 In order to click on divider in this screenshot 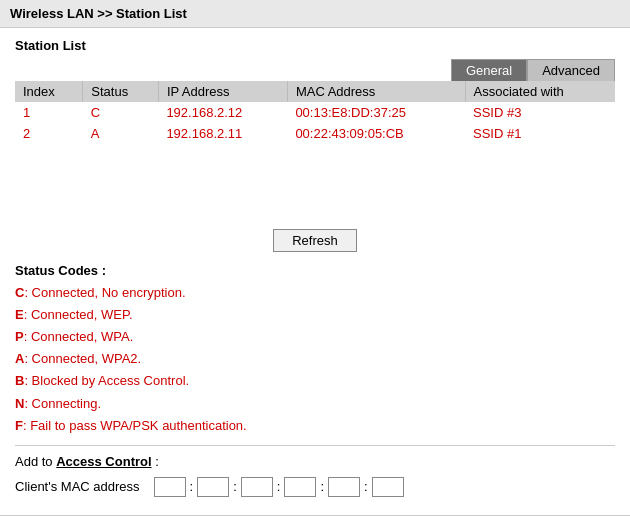, I will do `click(315, 446)`.